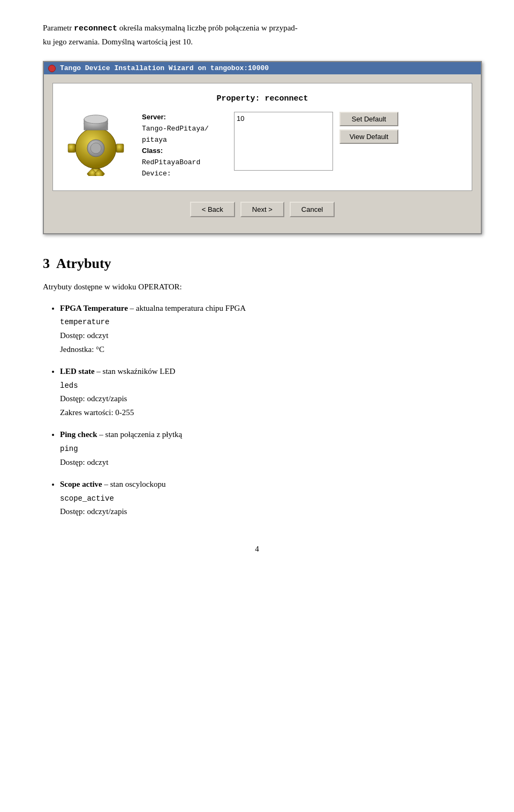 Image resolution: width=514 pixels, height=812 pixels. Describe the element at coordinates (154, 117) in the screenshot. I see `server-label: Server:` at that location.